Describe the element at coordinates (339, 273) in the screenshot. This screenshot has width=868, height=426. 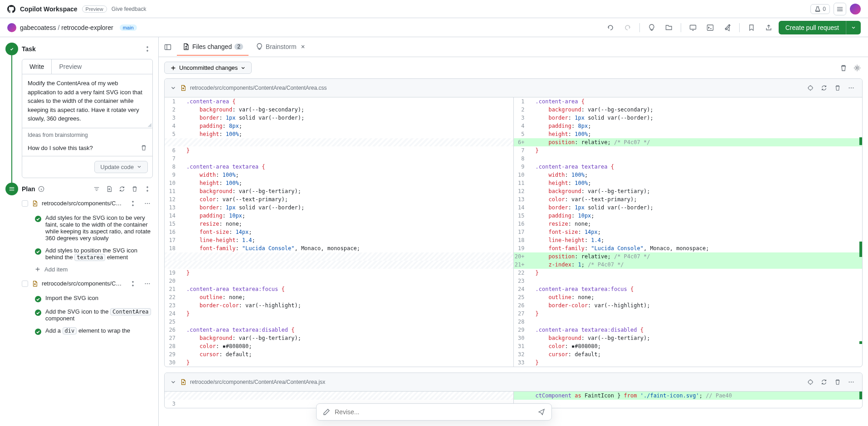
I see `diff-line: 19}` at that location.